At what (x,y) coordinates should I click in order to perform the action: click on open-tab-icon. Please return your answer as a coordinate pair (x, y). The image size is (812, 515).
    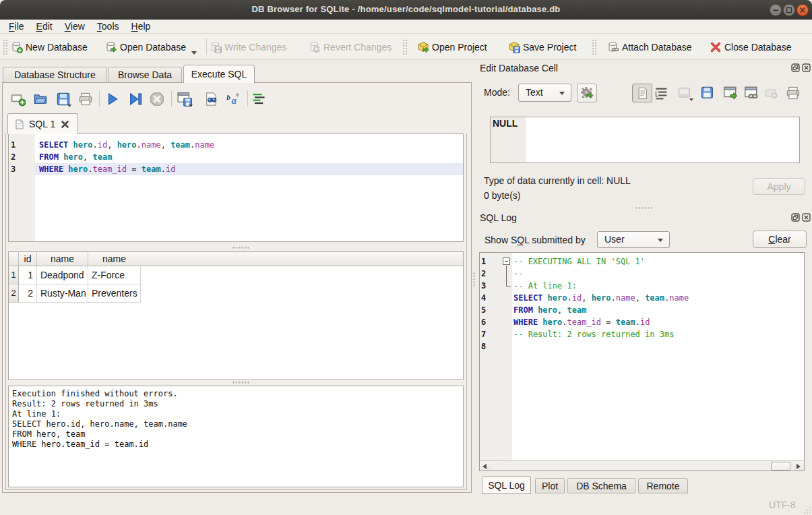
    Looking at the image, I should click on (18, 99).